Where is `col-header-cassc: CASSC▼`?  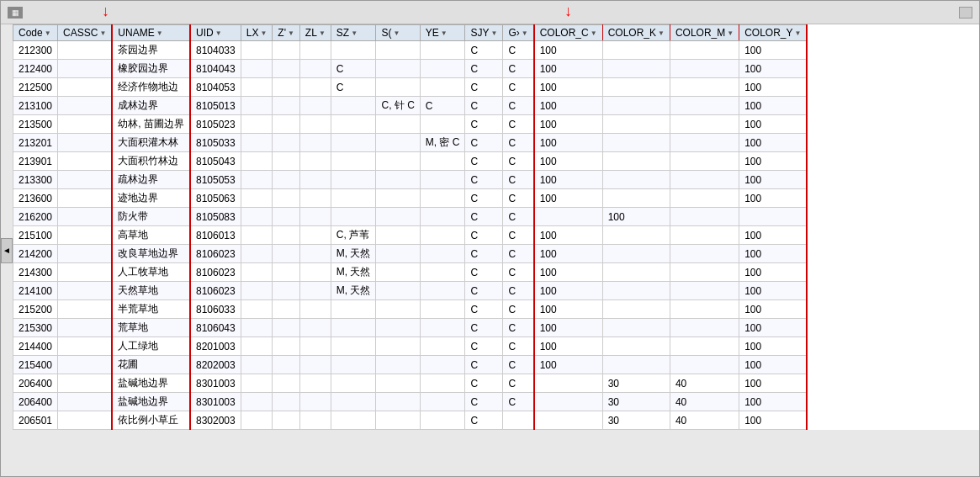 col-header-cassc: CASSC▼ is located at coordinates (86, 34).